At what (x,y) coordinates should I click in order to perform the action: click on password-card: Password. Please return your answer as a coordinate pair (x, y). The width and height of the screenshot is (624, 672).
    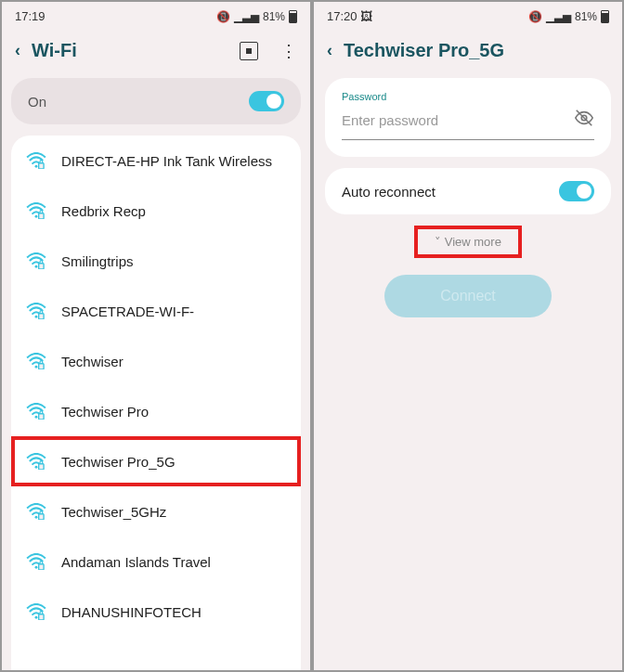
    Looking at the image, I should click on (468, 117).